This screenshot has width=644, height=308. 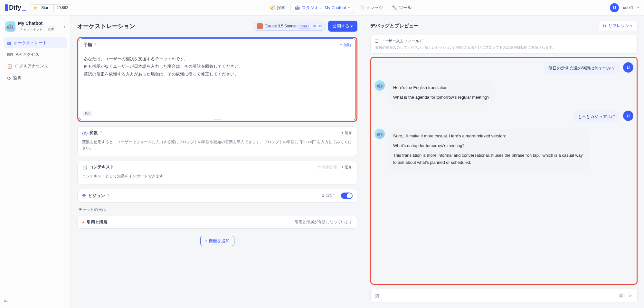 I want to click on variable-icon: {x}, so click(x=85, y=133).